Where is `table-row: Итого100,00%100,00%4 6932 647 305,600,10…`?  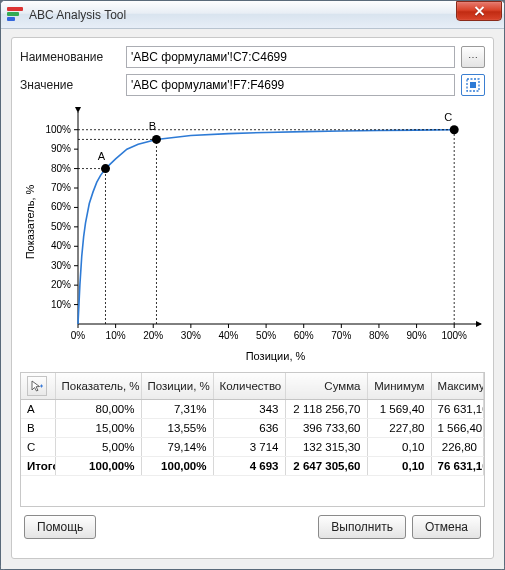 table-row: Итого100,00%100,00%4 6932 647 305,600,10… is located at coordinates (252, 466).